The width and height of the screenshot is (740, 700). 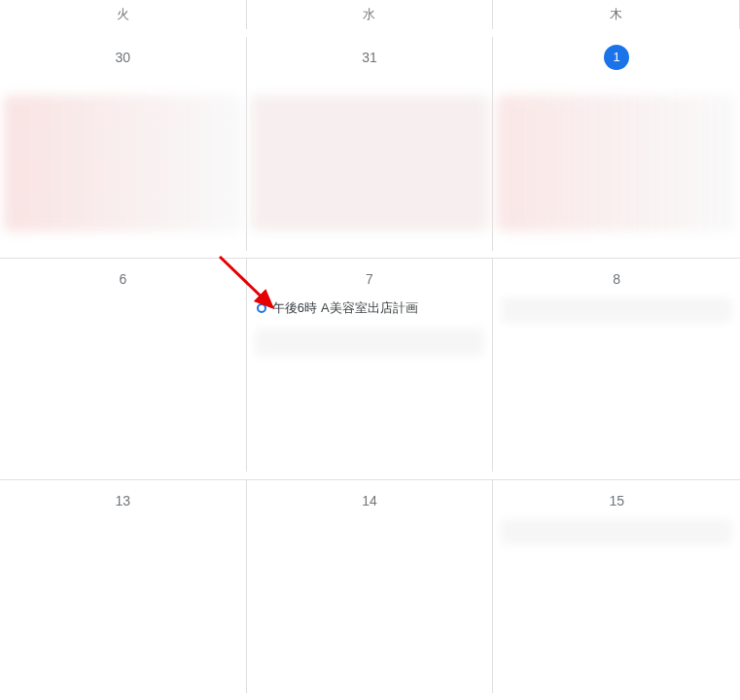 What do you see at coordinates (123, 15) in the screenshot?
I see `day-header-tue: 火` at bounding box center [123, 15].